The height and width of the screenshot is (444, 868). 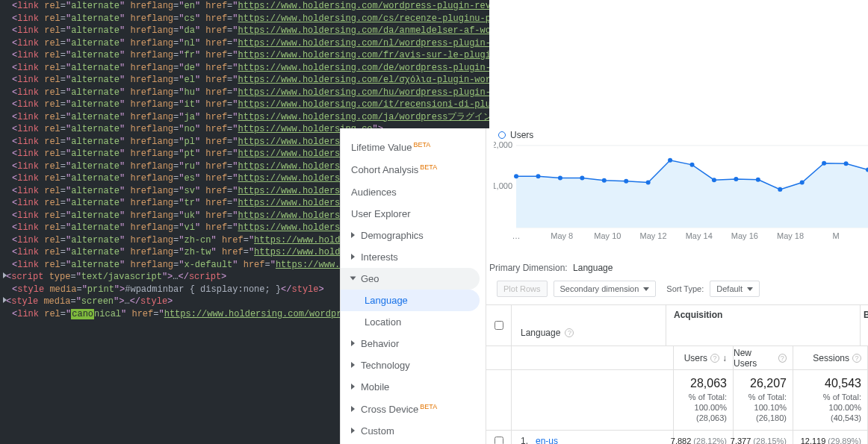 What do you see at coordinates (562, 236) in the screenshot?
I see `svg-text: May 8` at bounding box center [562, 236].